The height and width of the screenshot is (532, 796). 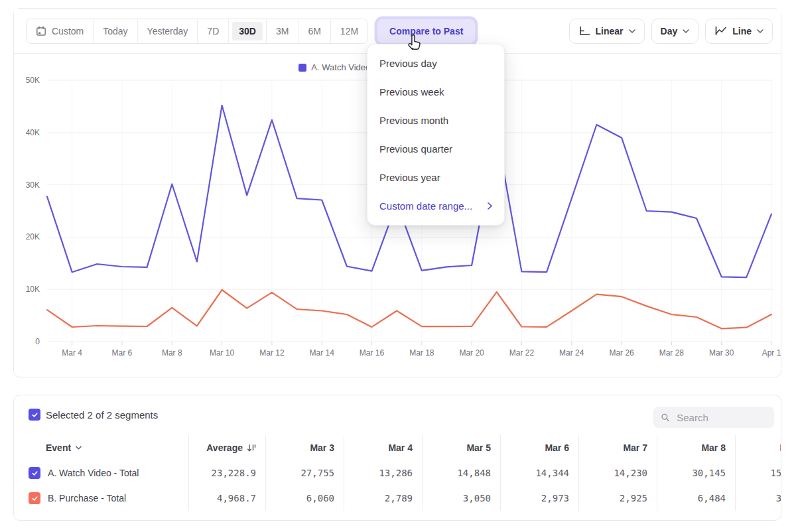 I want to click on table-row-name-cell: A. Watch Video - Total, so click(x=101, y=473).